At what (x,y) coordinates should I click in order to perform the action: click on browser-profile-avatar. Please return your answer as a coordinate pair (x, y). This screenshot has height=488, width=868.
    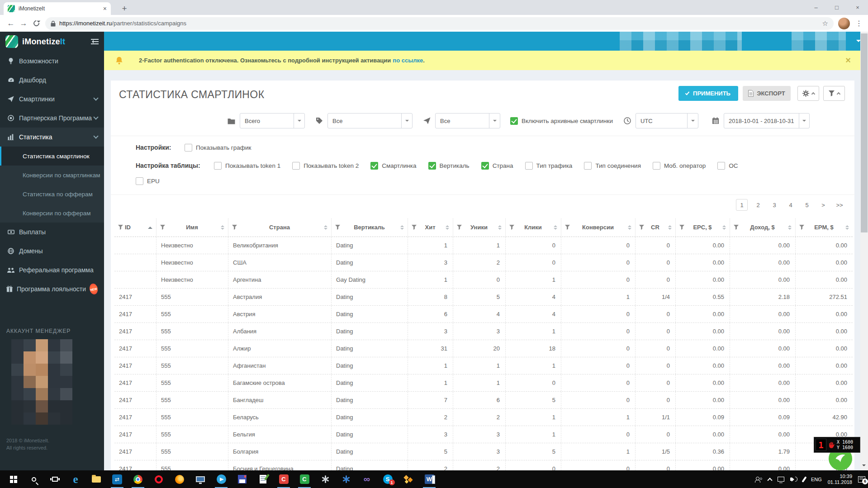
    Looking at the image, I should click on (844, 24).